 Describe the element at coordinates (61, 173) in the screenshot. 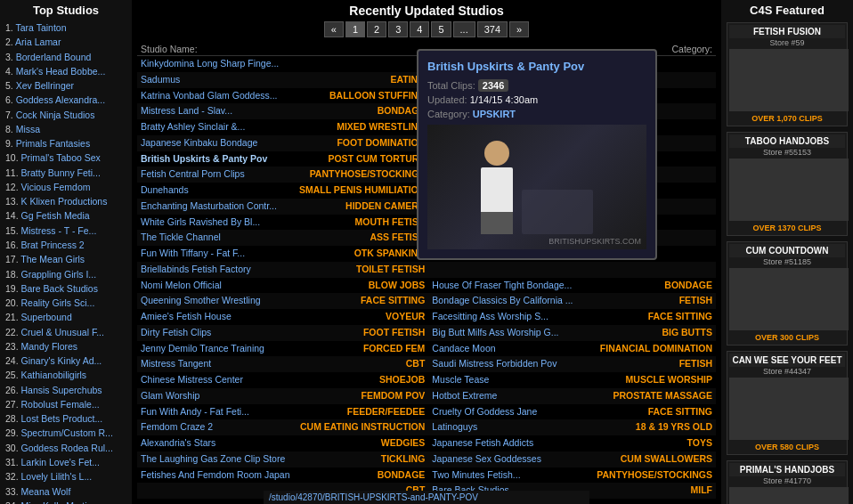

I see `left-studio-link: Bratty Bunny Feti...` at that location.